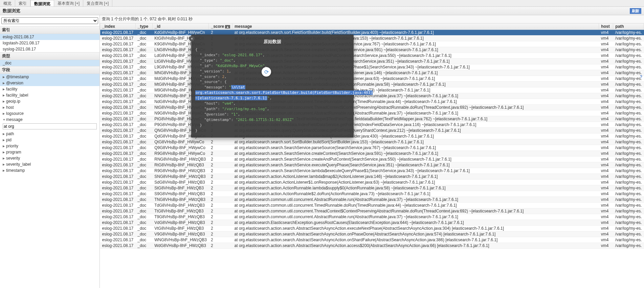  What do you see at coordinates (50, 95) in the screenshot?
I see `field-item-facility_label: facility_label` at bounding box center [50, 95].